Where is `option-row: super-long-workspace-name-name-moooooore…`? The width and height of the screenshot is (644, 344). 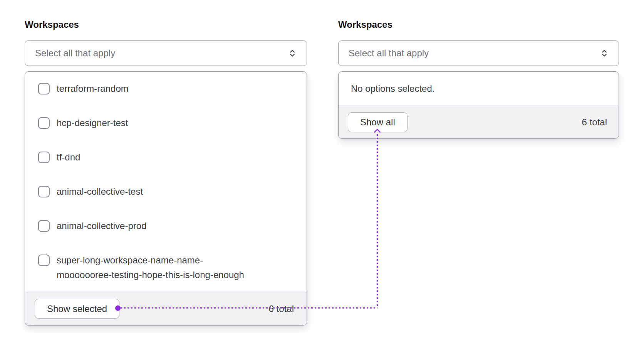
option-row: super-long-workspace-name-name-moooooore… is located at coordinates (166, 267).